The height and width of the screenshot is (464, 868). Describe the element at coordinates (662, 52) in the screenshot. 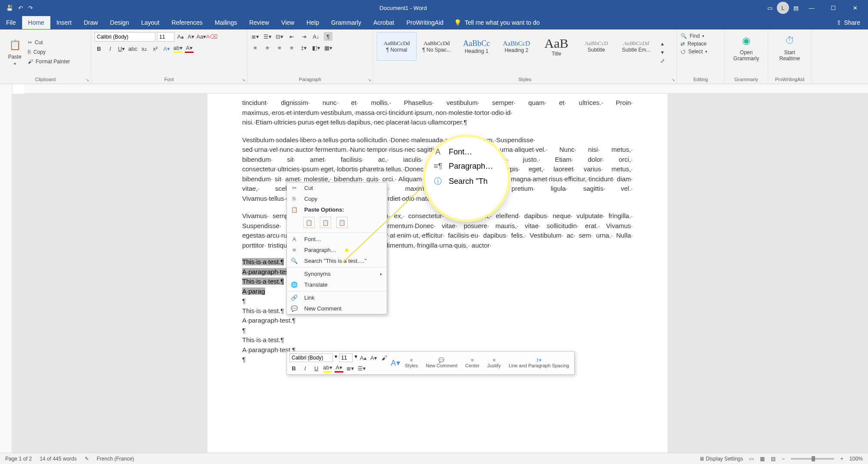

I see `styles-down-icon: ▾` at that location.